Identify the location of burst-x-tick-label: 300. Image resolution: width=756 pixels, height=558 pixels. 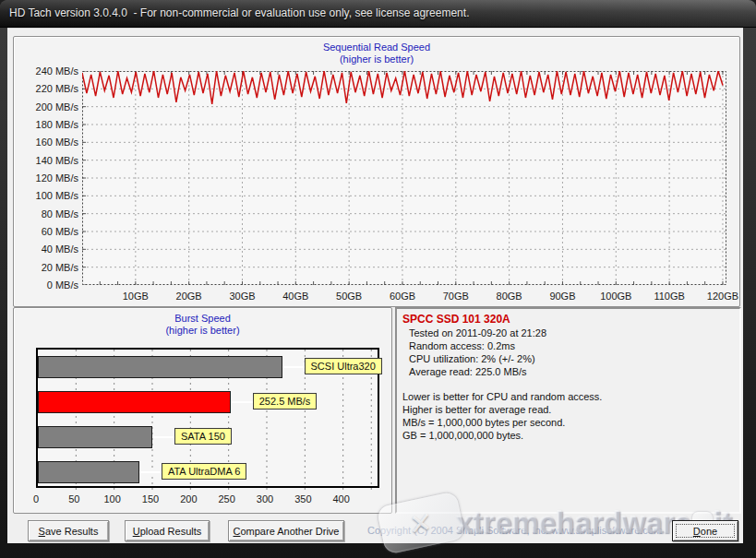
(265, 499).